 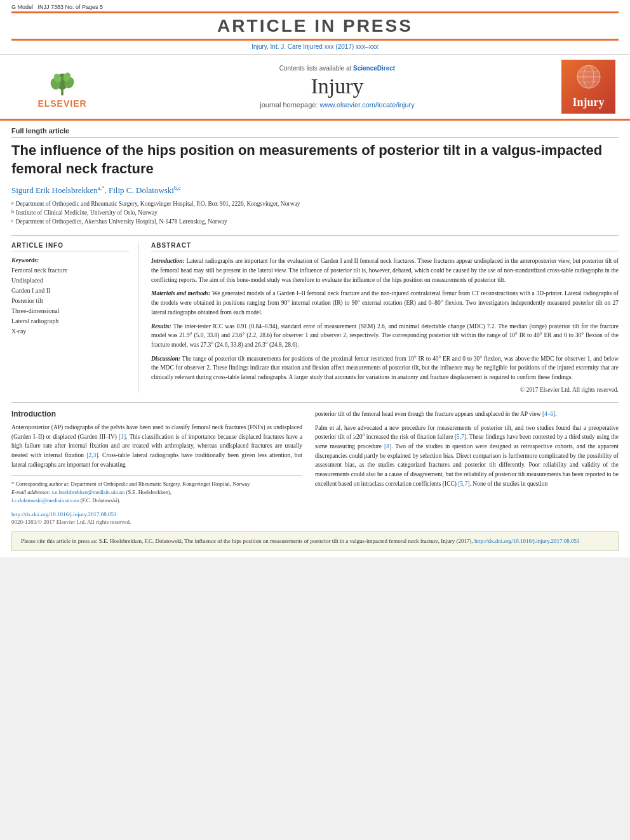 What do you see at coordinates (467, 414) in the screenshot?
I see `intro-paragraph-2: posterior tilt of the femoral head even …` at bounding box center [467, 414].